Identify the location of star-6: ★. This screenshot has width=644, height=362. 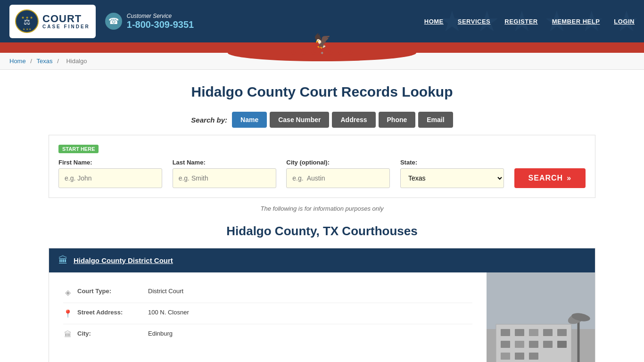
(351, 53).